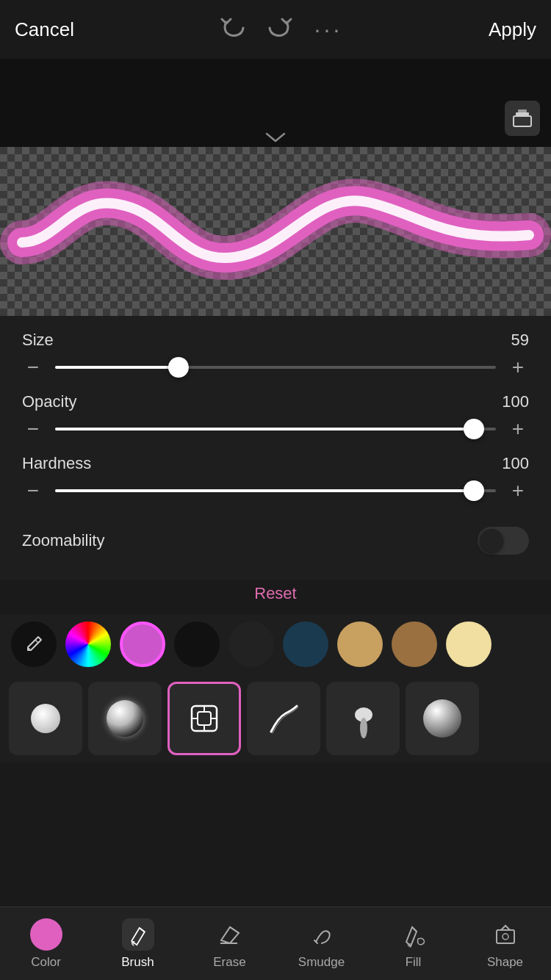  I want to click on brush-label: Brush, so click(137, 962).